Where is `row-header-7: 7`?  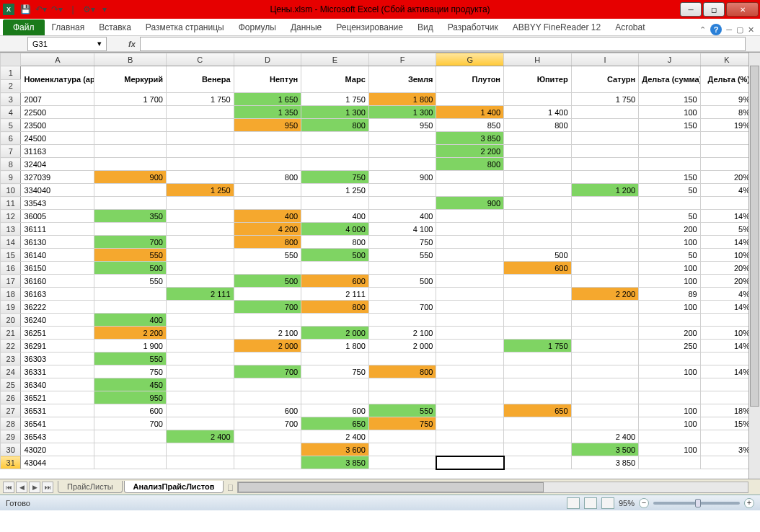 row-header-7: 7 is located at coordinates (11, 151).